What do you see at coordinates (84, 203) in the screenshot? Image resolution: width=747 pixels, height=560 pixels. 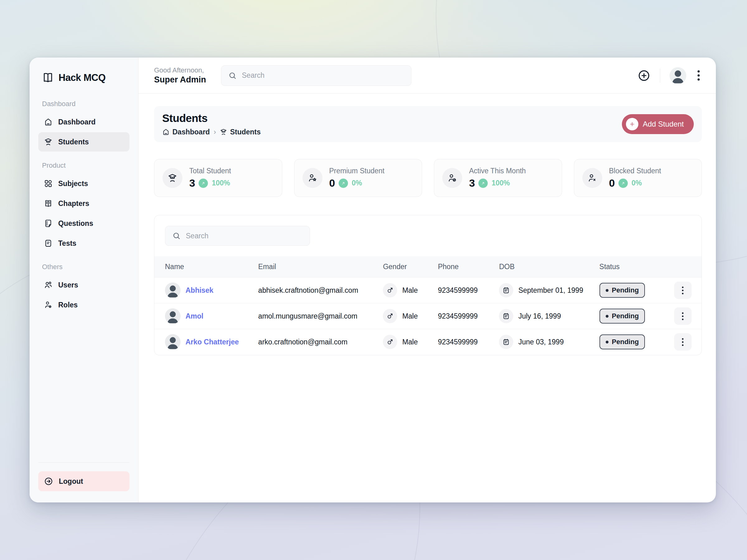 I see `sidebar-item-chapters: Chapters` at bounding box center [84, 203].